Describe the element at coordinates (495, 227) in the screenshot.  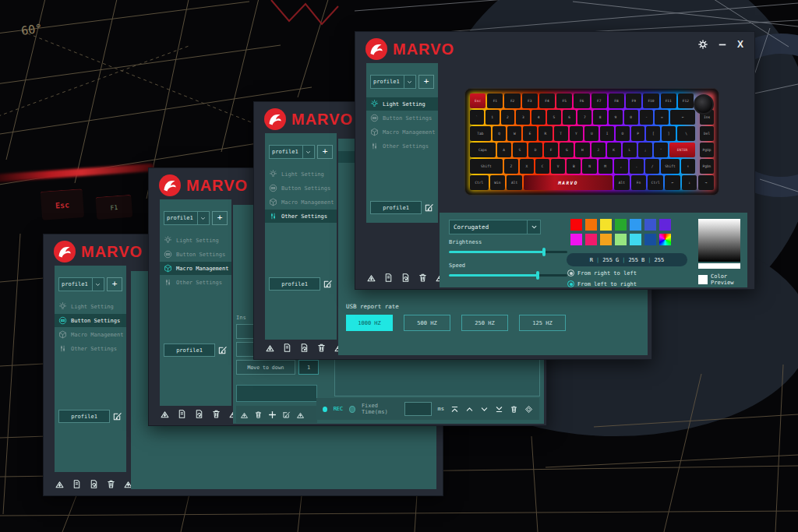
I see `effect-select: Corrugated` at that location.